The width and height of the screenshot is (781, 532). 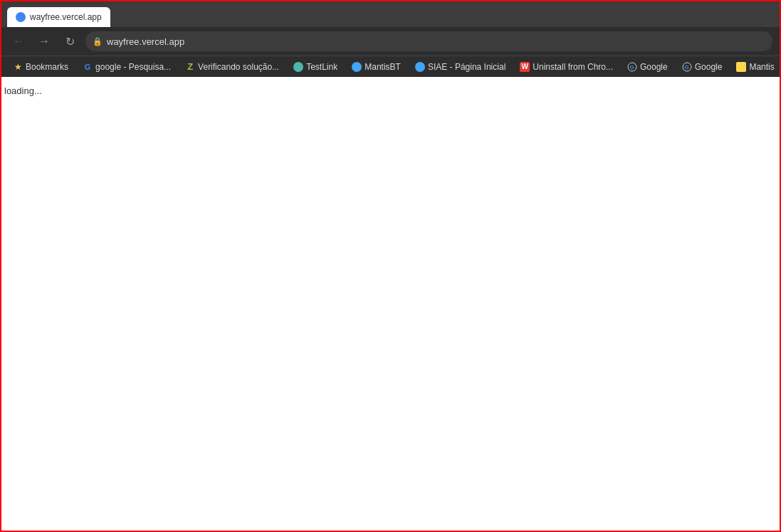 I want to click on bookmark-label-google: google - Pesquisa..., so click(x=133, y=67).